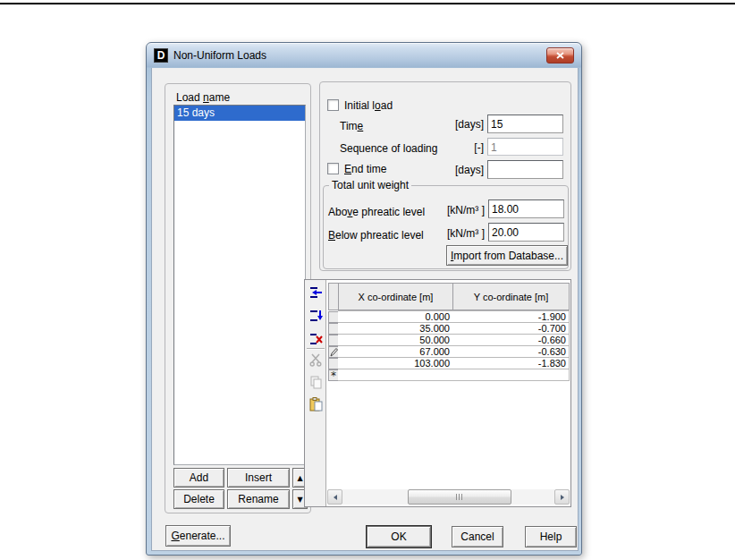 This screenshot has width=735, height=560. What do you see at coordinates (477, 537) in the screenshot?
I see `cancel-button: Cancel` at bounding box center [477, 537].